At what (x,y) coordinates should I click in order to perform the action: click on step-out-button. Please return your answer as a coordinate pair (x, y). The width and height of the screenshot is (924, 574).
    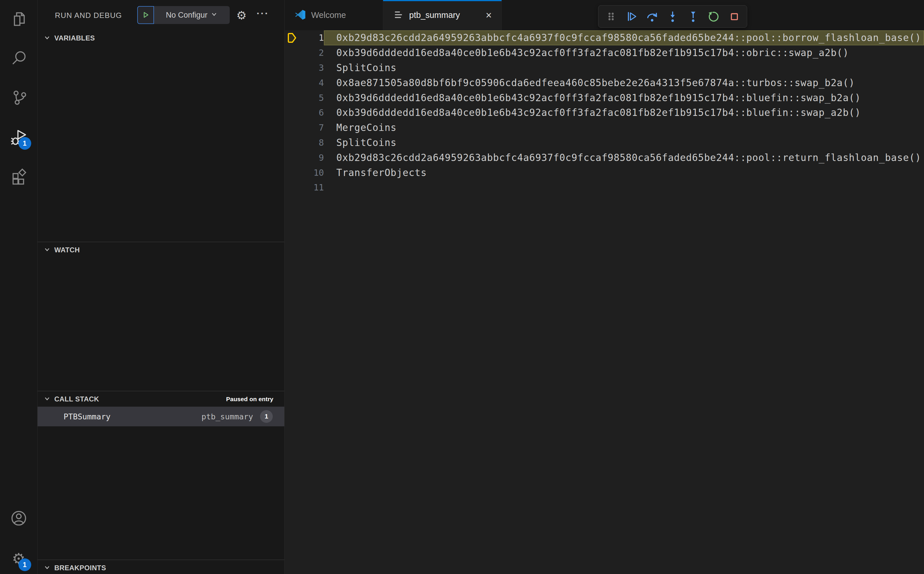
    Looking at the image, I should click on (693, 17).